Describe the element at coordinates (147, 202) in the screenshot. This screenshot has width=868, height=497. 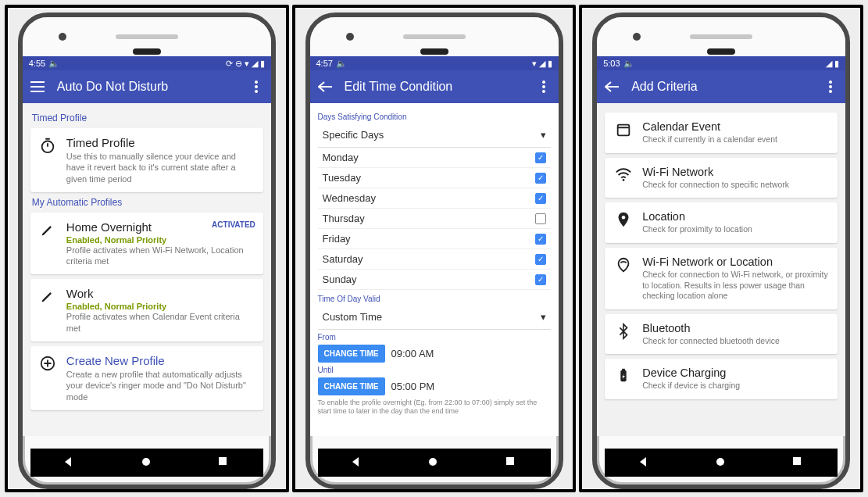
I see `section-auto-label: My Automatic Profiles` at that location.